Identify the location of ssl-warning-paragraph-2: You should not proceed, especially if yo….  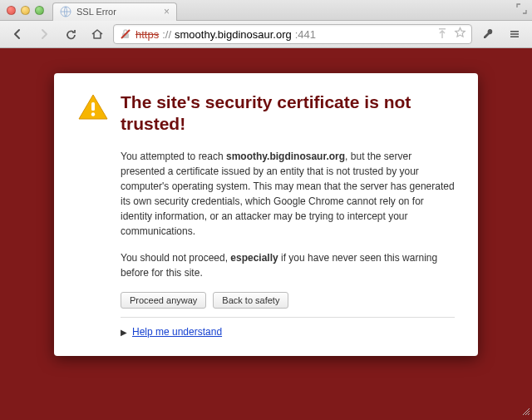
(288, 265).